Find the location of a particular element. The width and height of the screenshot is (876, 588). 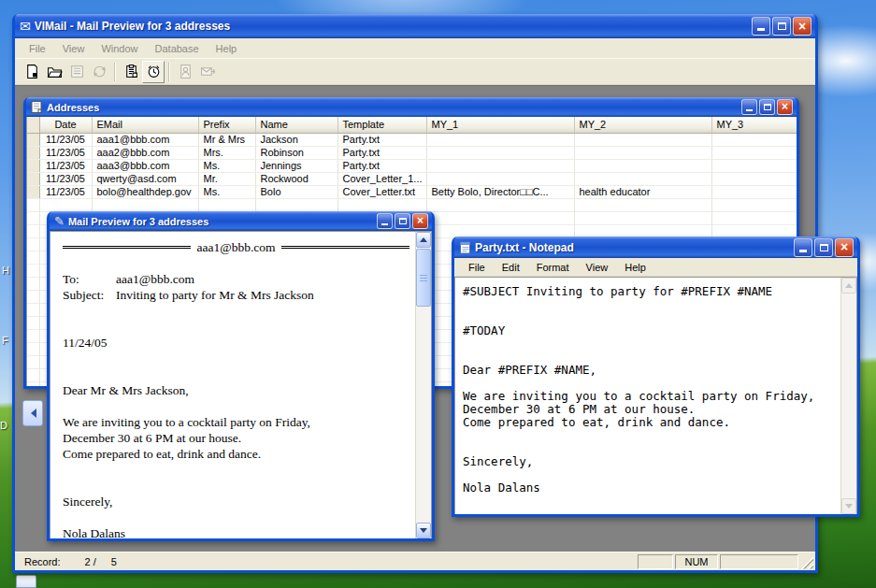

mail-preview-button is located at coordinates (131, 72).